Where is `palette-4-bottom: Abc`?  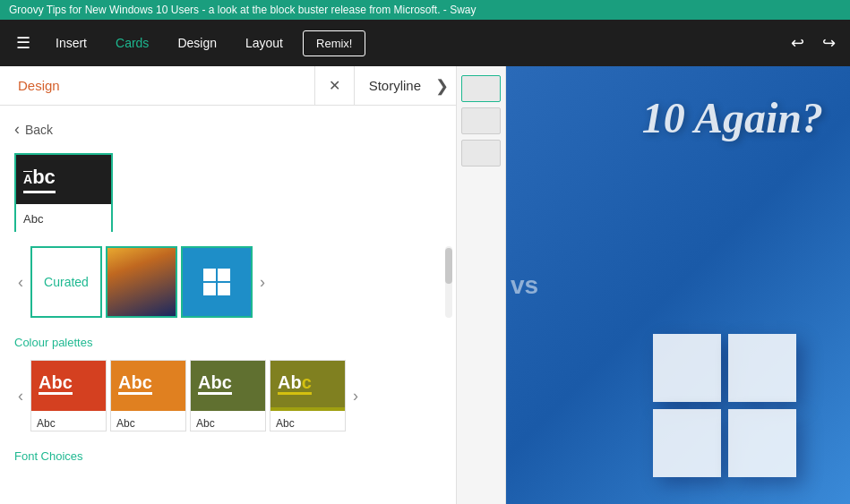
palette-4-bottom: Abc is located at coordinates (308, 421).